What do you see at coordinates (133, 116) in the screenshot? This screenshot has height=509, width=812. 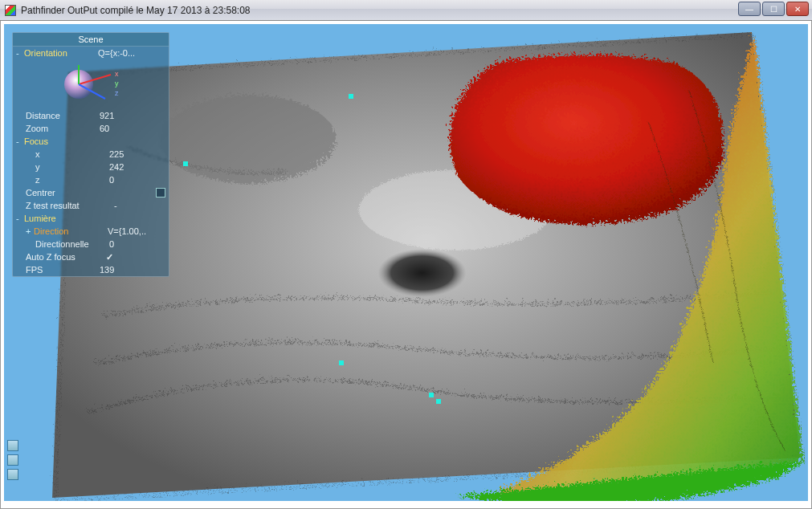 I see `distance-value: 921` at bounding box center [133, 116].